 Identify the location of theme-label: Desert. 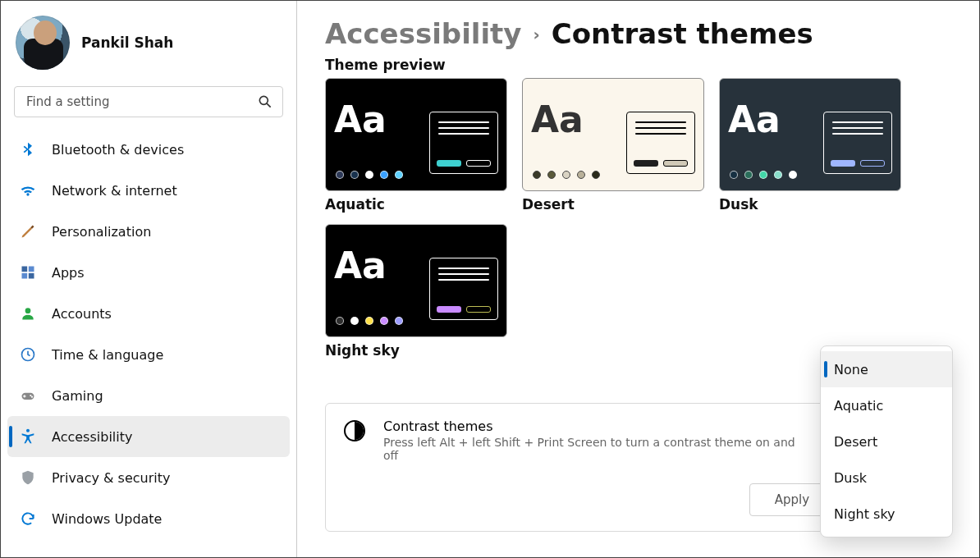
(613, 204).